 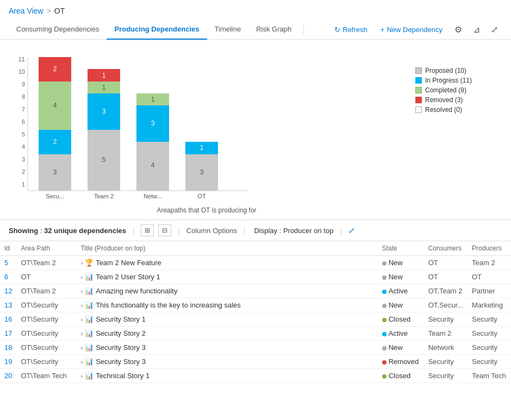 I want to click on nav-actions: ↻ Refresh + New Dependency ⚙ ⊿ ⤢, so click(x=415, y=29).